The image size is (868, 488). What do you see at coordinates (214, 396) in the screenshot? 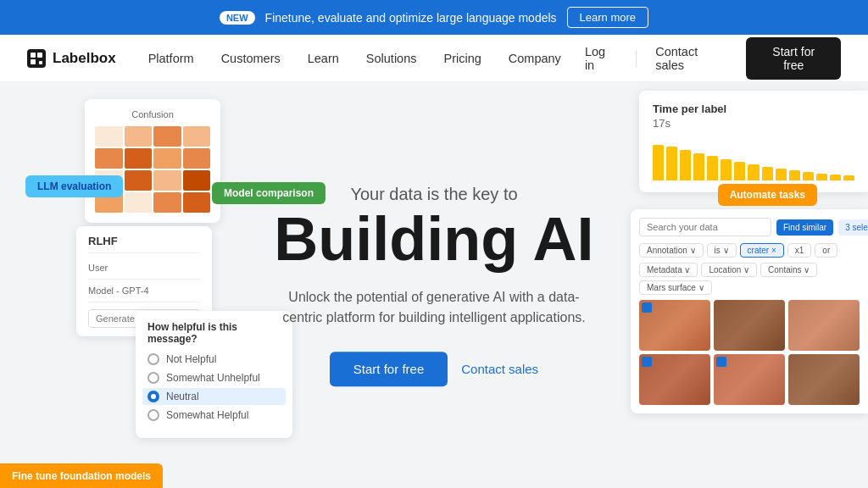
I see `feedback-neutral: Neutral` at bounding box center [214, 396].